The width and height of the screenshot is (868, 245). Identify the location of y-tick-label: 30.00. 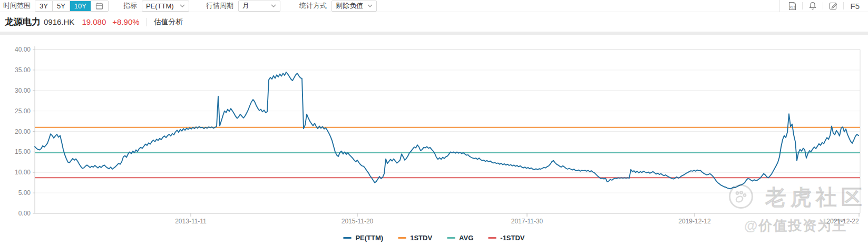
(23, 91).